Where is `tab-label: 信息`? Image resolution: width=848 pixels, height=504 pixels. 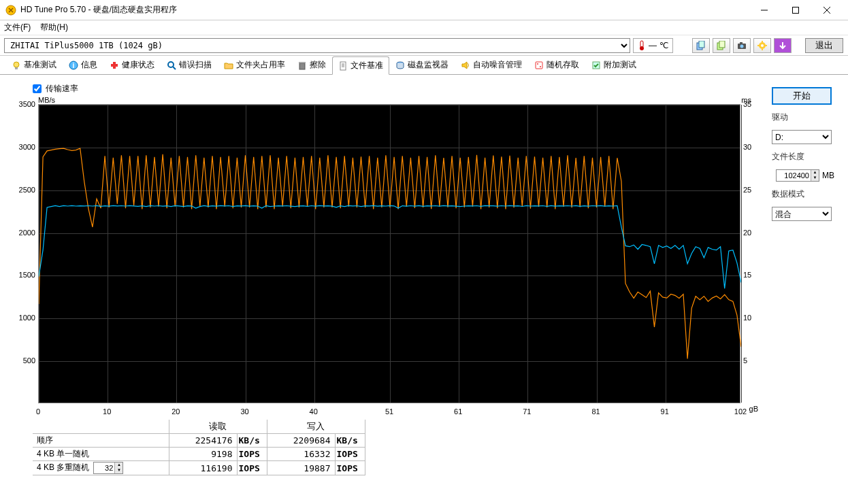
tab-label: 信息 is located at coordinates (89, 65).